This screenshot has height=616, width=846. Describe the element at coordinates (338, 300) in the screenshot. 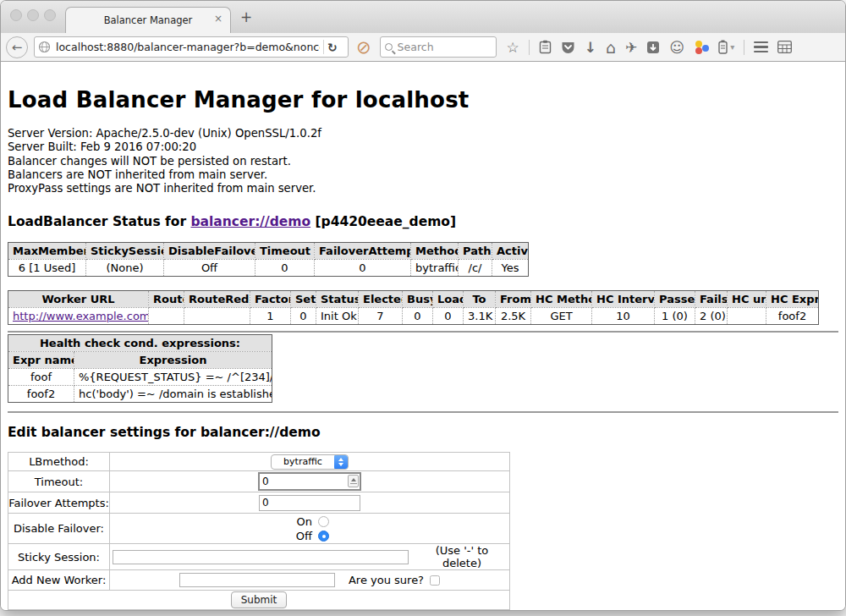

I see `column-header: Status` at that location.